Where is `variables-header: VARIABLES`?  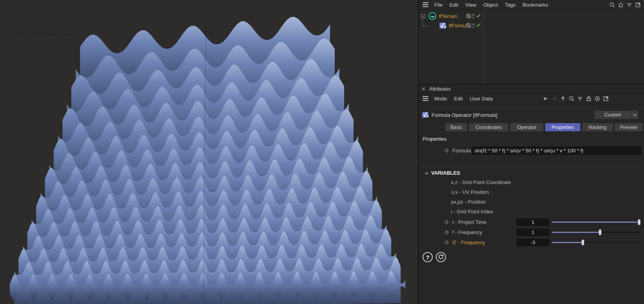
variables-header: VARIABLES is located at coordinates (534, 173).